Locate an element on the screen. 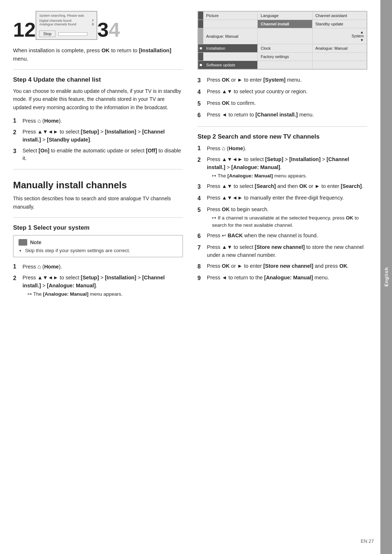  arrow-note: The [Analogue: Manual] menu appears. is located at coordinates (103, 294).